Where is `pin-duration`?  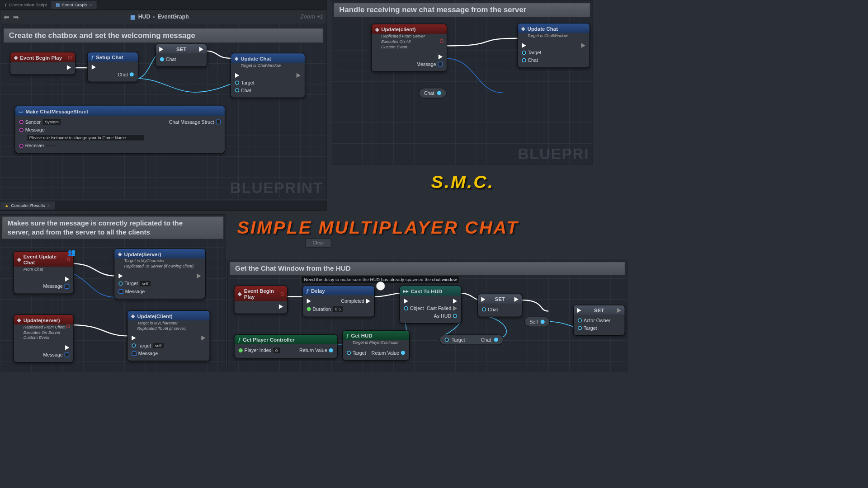 pin-duration is located at coordinates (309, 309).